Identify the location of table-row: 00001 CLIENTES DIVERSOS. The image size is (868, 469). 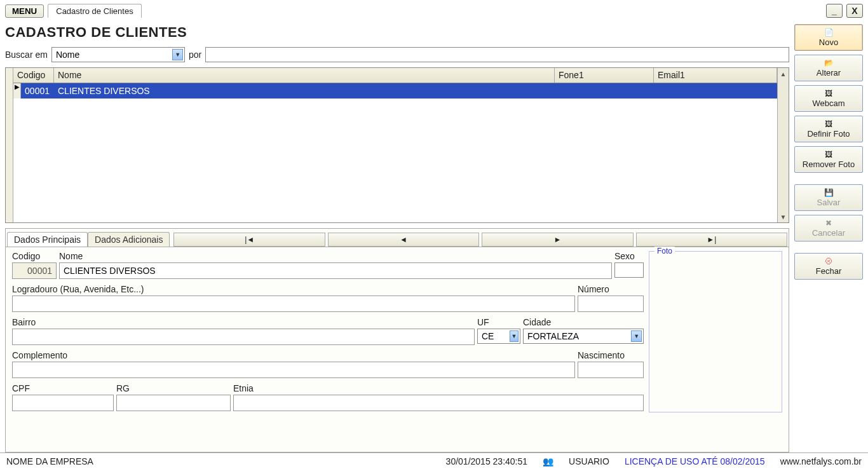
(399, 91).